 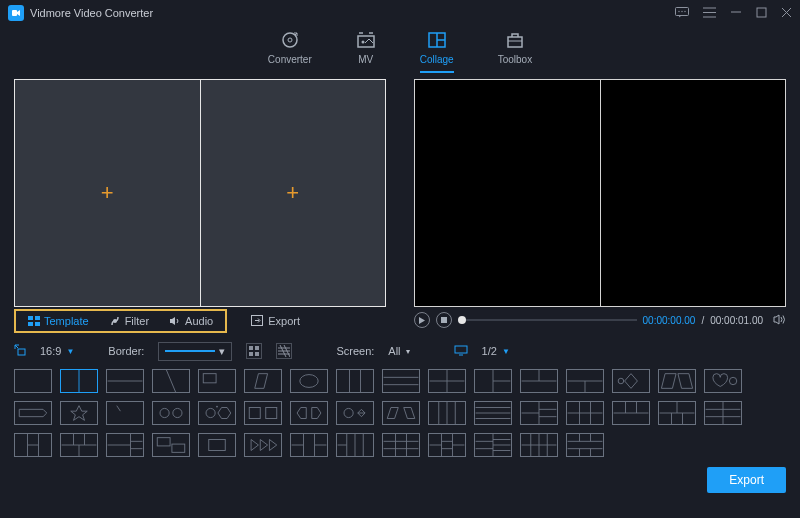 I want to click on collage-cell-1: +, so click(x=108, y=193).